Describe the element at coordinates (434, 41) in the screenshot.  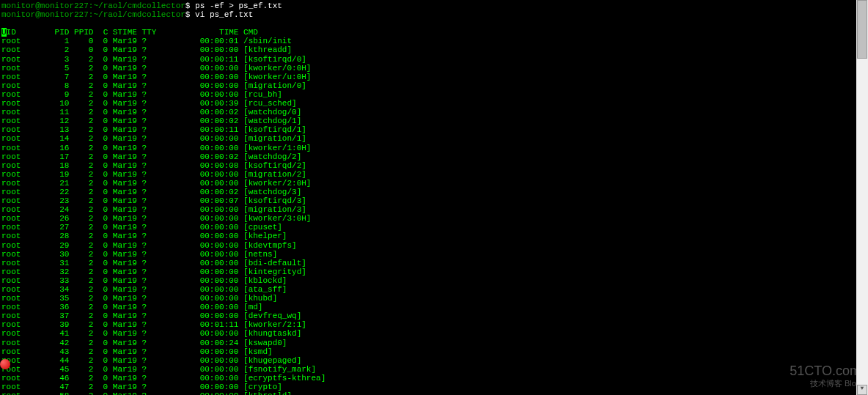
I see `process-row: root 1 0 0 Mar19 ? 00:00:01 /sbin/init` at that location.